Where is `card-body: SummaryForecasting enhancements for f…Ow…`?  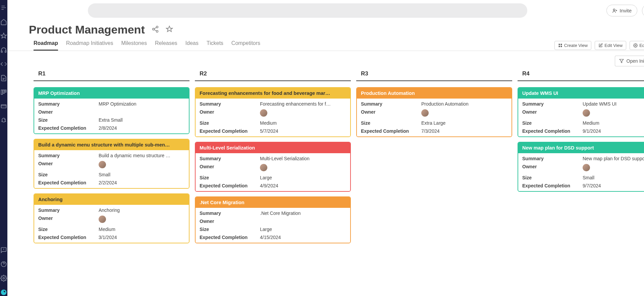 card-body: SummaryForecasting enhancements for f…Ow… is located at coordinates (273, 117).